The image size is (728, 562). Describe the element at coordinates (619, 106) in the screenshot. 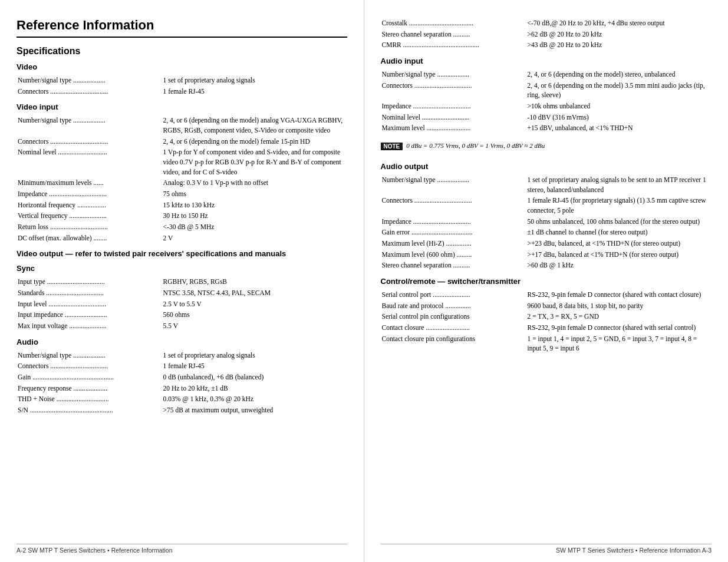

I see `spec-value: >10k ohms unbalanced` at that location.